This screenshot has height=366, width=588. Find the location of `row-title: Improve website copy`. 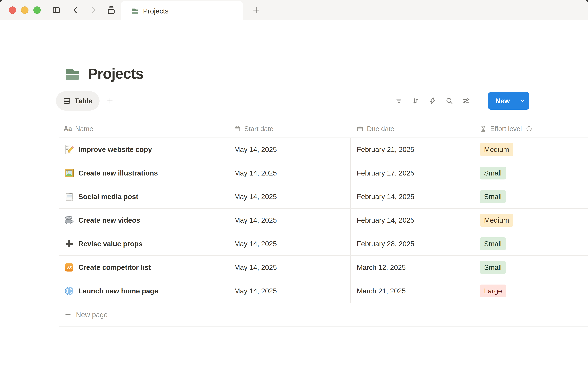

row-title: Improve website copy is located at coordinates (115, 150).